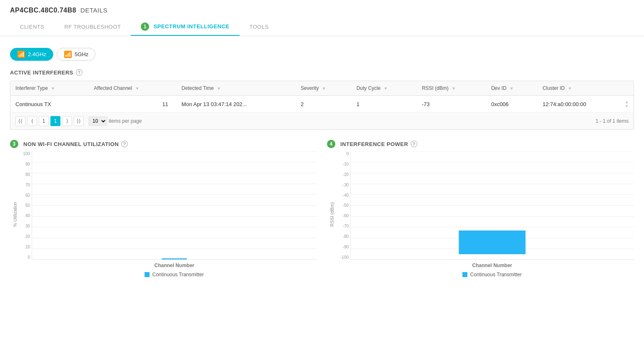 This screenshot has width=644, height=337. Describe the element at coordinates (32, 88) in the screenshot. I see `col-interferer-type-label: Interferer Type` at that location.